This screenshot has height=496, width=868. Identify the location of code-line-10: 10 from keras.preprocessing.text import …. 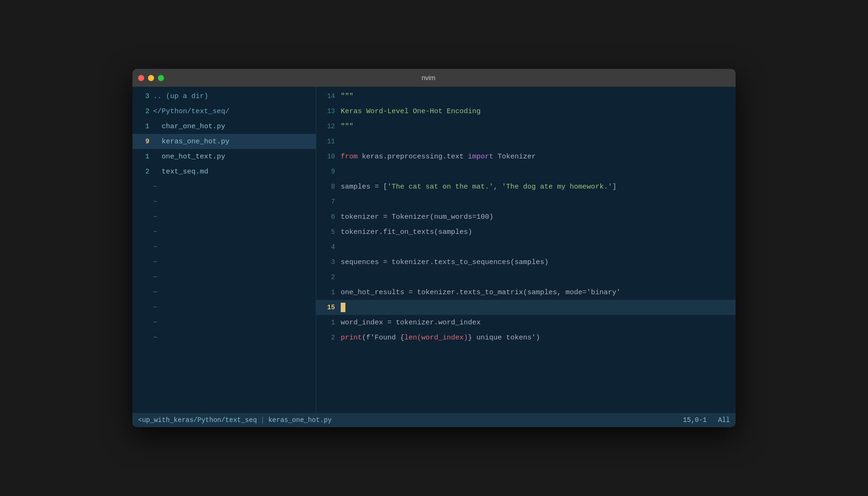
(526, 157).